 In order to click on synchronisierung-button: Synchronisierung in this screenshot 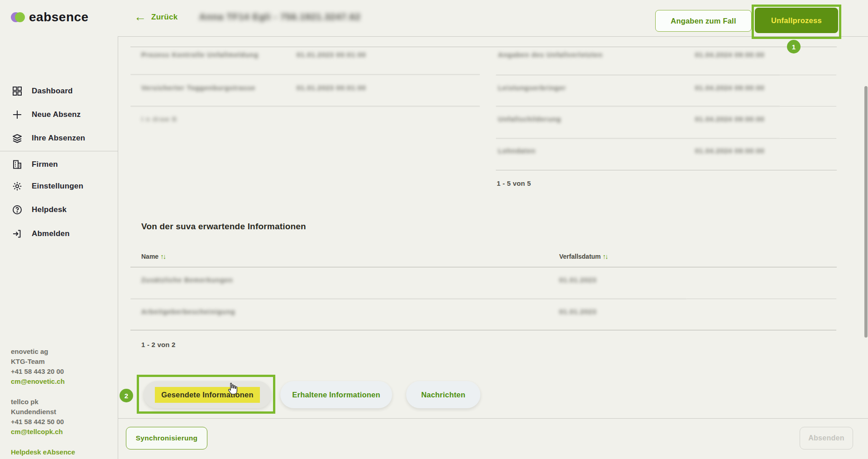, I will do `click(167, 438)`.